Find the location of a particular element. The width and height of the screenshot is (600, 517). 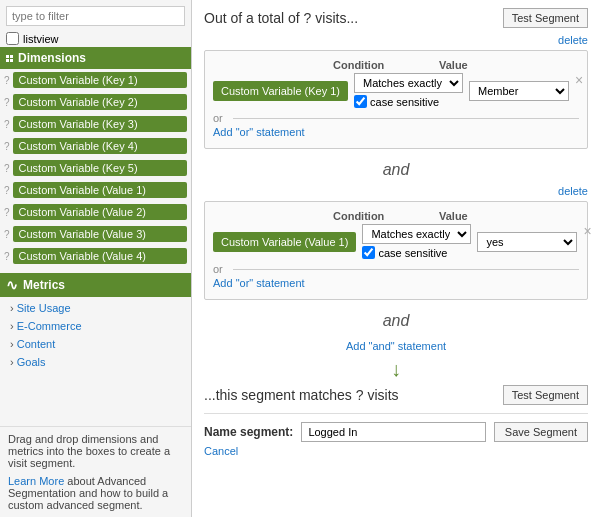

dimensions-grid-icon is located at coordinates (10, 58).